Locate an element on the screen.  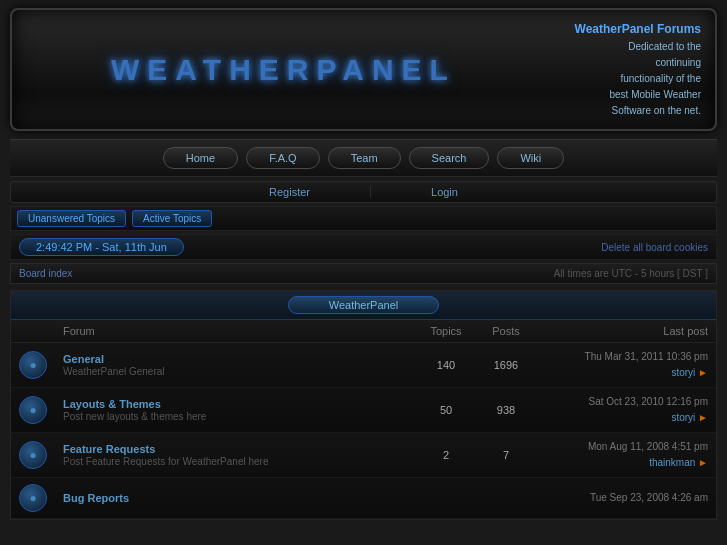
last-post-date: Sat Oct 23, 2010 12:16 pm is located at coordinates (626, 402).